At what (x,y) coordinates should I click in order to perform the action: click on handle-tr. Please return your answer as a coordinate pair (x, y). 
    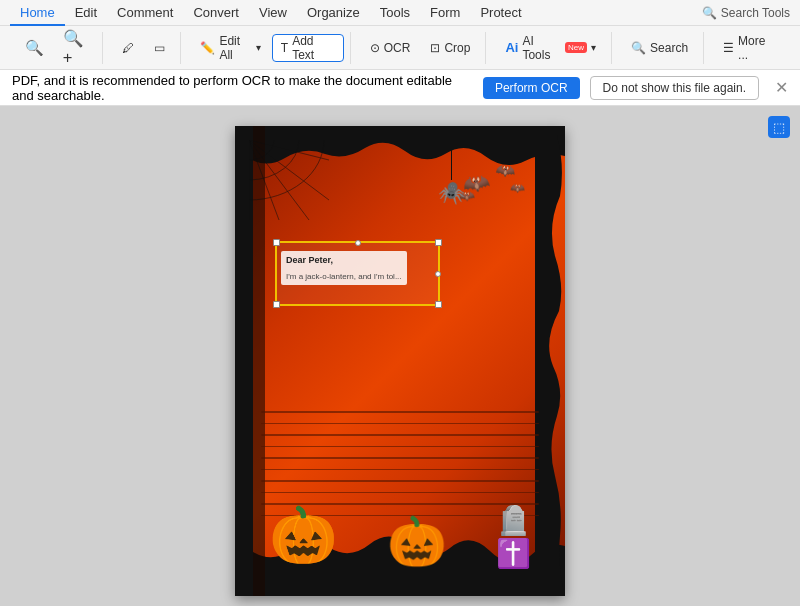
    Looking at the image, I should click on (438, 242).